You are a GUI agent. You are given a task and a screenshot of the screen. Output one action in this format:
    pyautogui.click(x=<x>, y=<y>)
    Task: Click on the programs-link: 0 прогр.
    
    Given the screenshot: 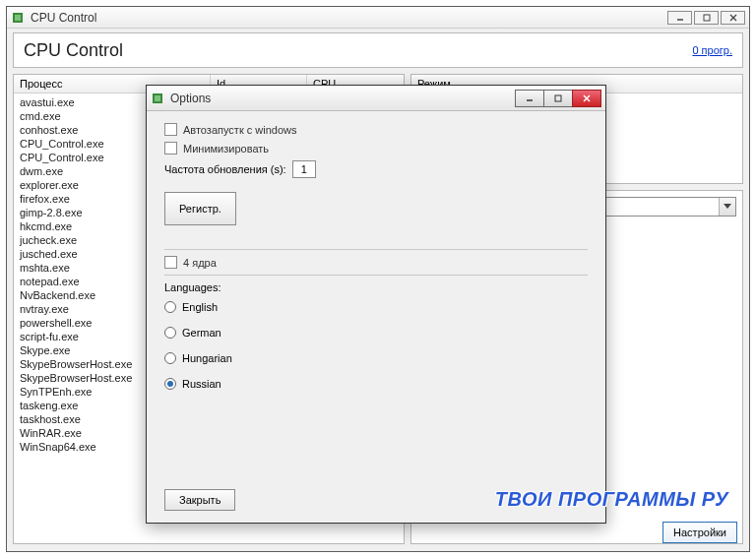 What is the action you would take?
    pyautogui.click(x=713, y=50)
    